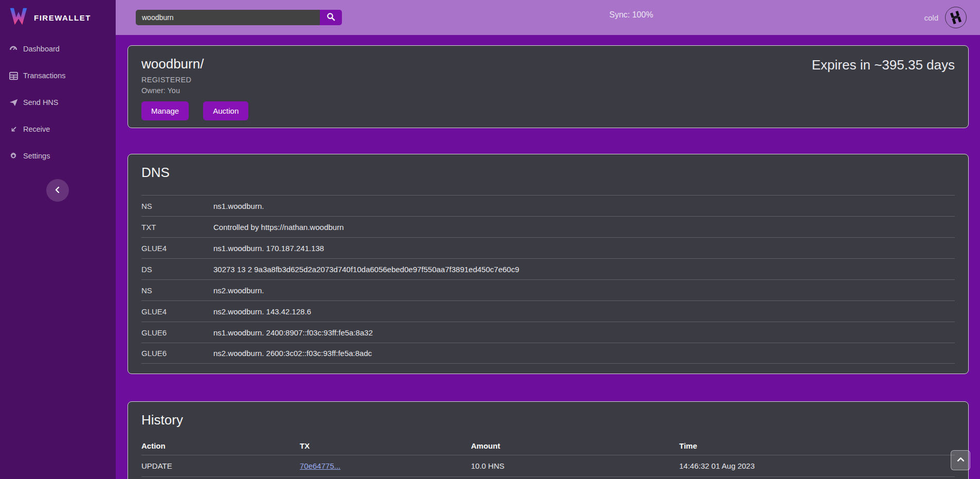 Image resolution: width=980 pixels, height=479 pixels. What do you see at coordinates (13, 49) in the screenshot?
I see `dashboard-icon` at bounding box center [13, 49].